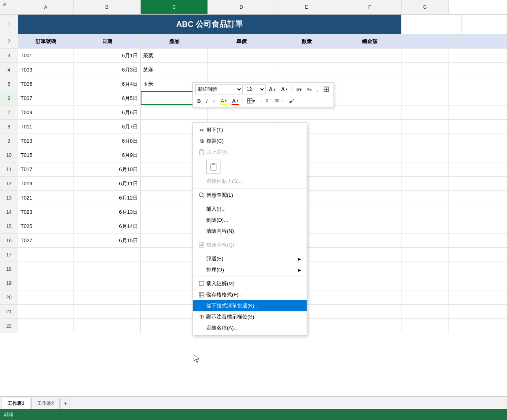 This screenshot has height=420, width=507. Describe the element at coordinates (107, 98) in the screenshot. I see `cell-b6: 6月5日` at that location.